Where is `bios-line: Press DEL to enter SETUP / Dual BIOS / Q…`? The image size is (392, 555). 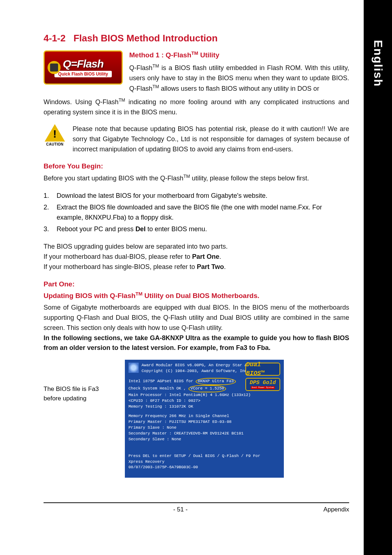
bios-line: Press DEL to enter SETUP / Dual BIOS / Q… is located at coordinates (204, 456).